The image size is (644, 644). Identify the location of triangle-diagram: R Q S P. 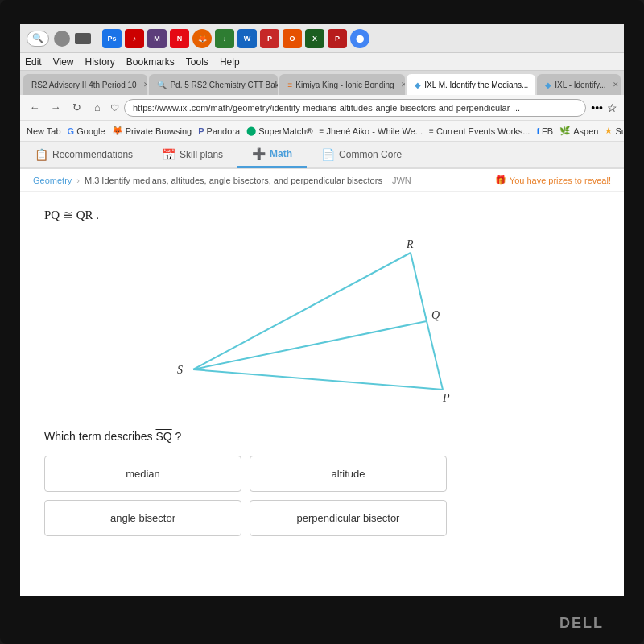
(322, 325).